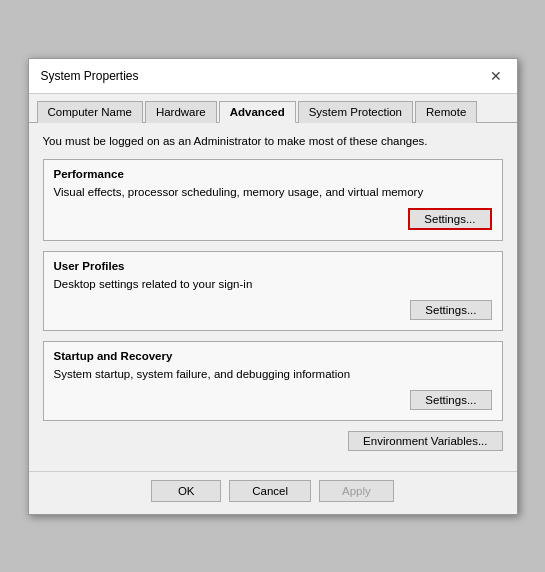 The width and height of the screenshot is (545, 572). I want to click on startup-recovery-description: System startup, system failure, and debu…, so click(273, 374).